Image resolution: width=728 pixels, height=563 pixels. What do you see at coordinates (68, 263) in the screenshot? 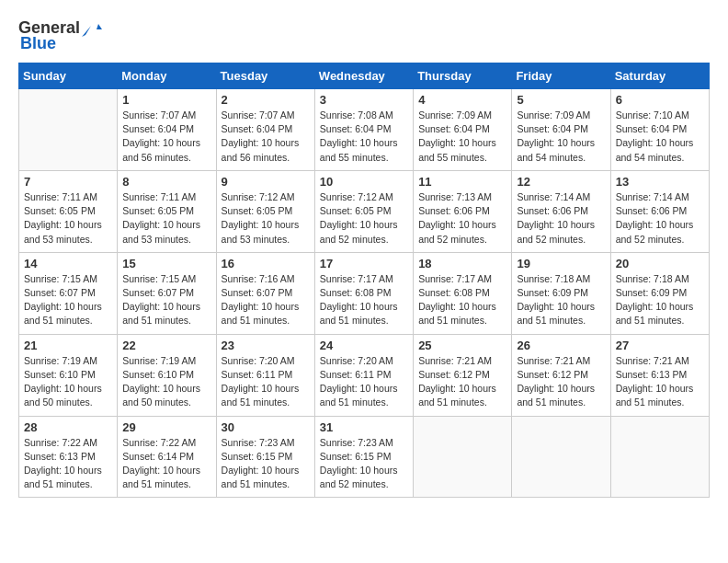
I see `day-number: 14` at bounding box center [68, 263].